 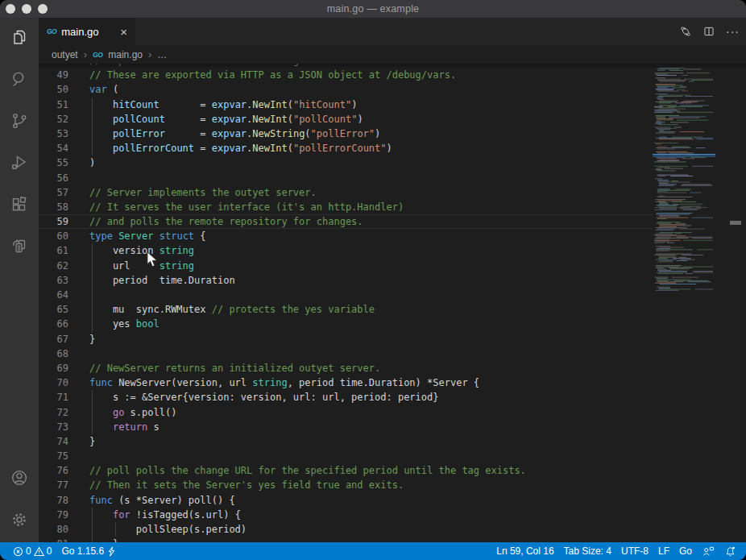 I want to click on settings-gear-icon, so click(x=19, y=520).